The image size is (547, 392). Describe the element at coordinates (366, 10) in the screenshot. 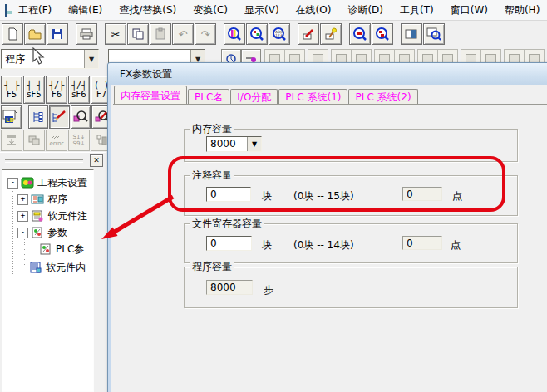

I see `menu-diagnostics: 诊断(D)` at that location.